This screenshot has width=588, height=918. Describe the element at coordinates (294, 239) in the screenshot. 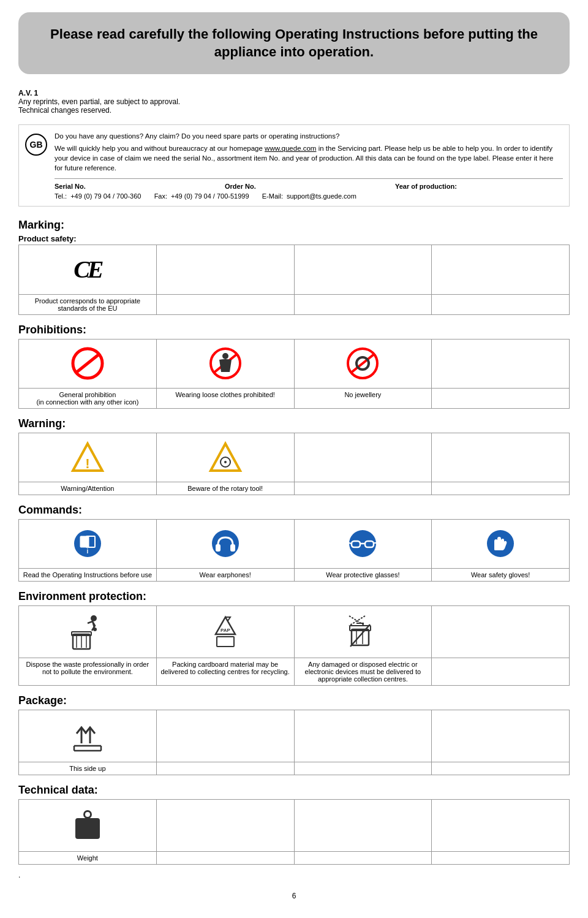

I see `marking-sub: Product safety:` at that location.